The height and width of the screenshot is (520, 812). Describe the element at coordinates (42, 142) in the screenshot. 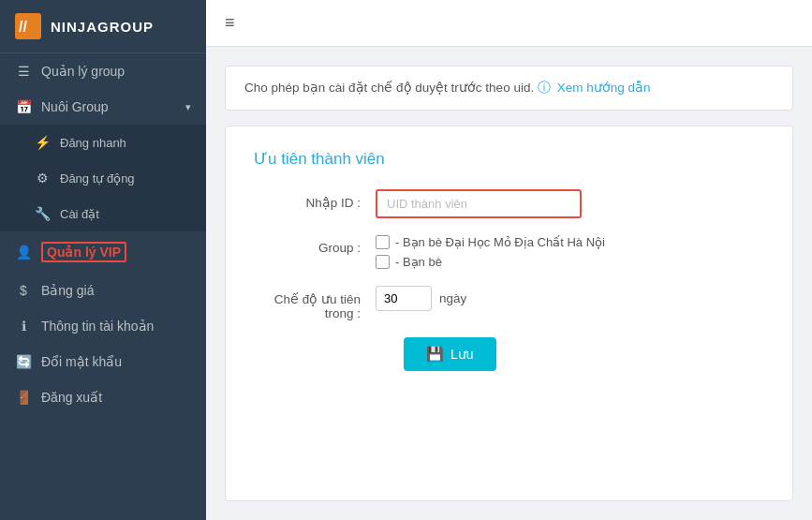

I see `flash-icon: ⚡` at that location.